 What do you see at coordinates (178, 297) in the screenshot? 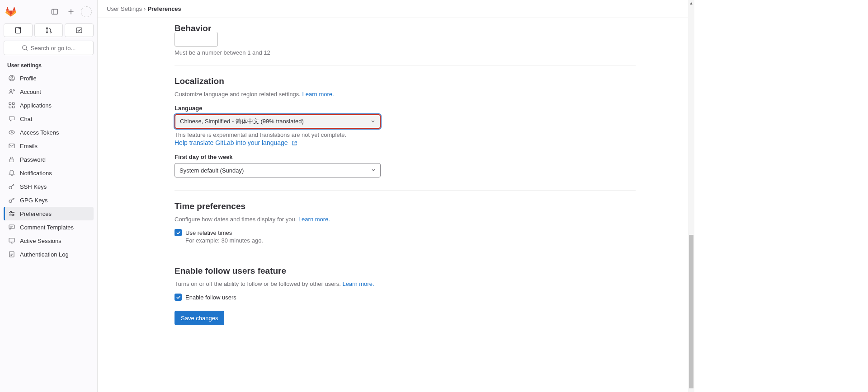
I see `follow-users-checkbox` at bounding box center [178, 297].